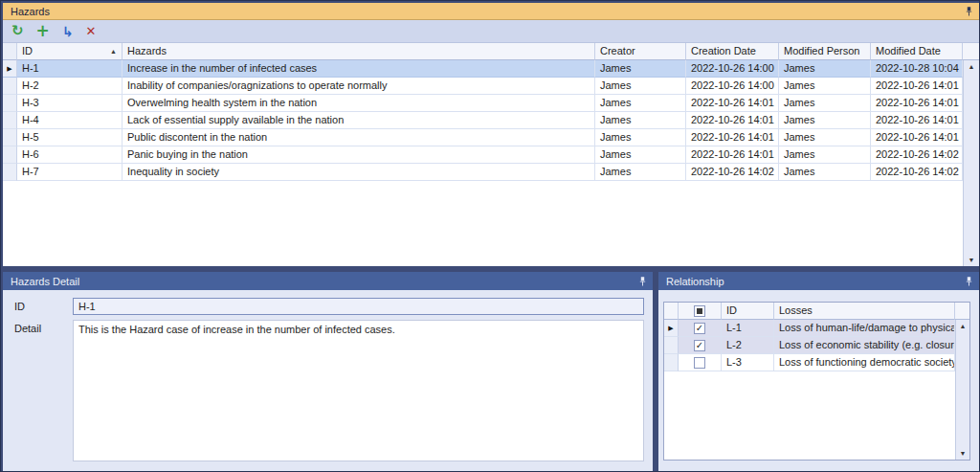 This screenshot has height=472, width=980. What do you see at coordinates (359, 69) in the screenshot?
I see `cell-hazard: Increase in the number of infected cases` at bounding box center [359, 69].